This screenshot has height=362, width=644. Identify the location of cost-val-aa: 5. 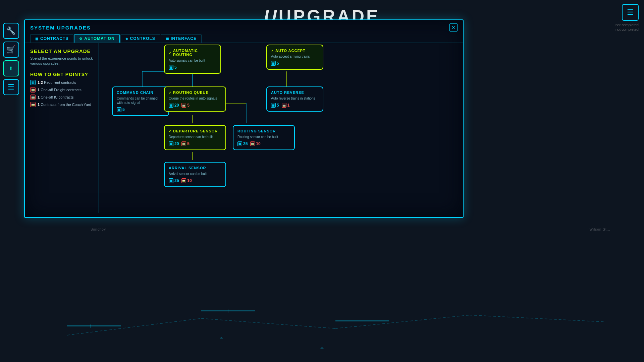
(278, 63).